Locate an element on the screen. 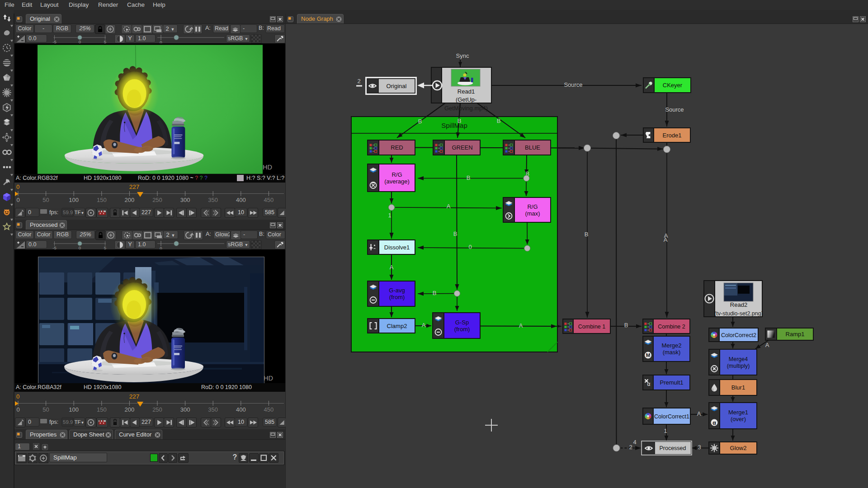  svg-text: (tv-studio-set2.png) is located at coordinates (739, 314).